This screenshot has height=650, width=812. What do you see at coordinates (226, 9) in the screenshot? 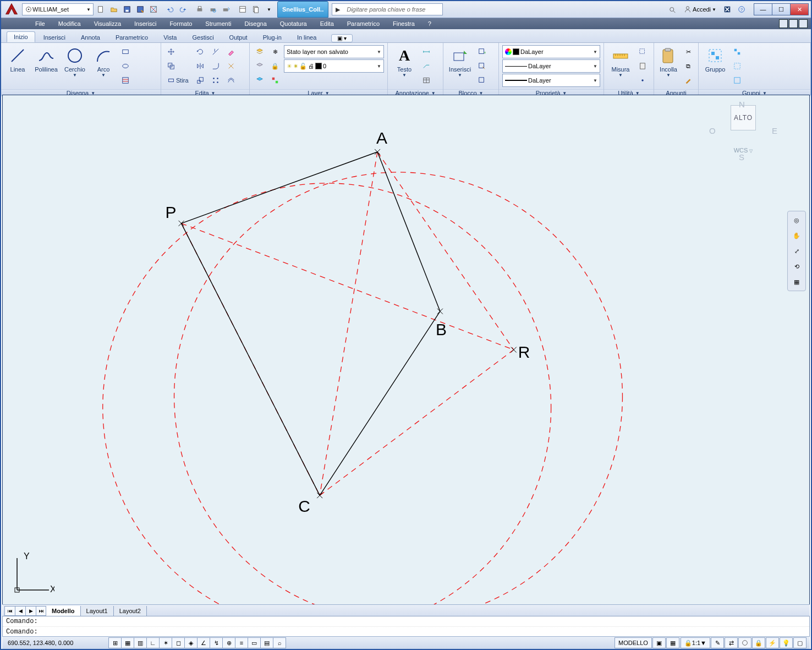
I see `publish-button` at bounding box center [226, 9].